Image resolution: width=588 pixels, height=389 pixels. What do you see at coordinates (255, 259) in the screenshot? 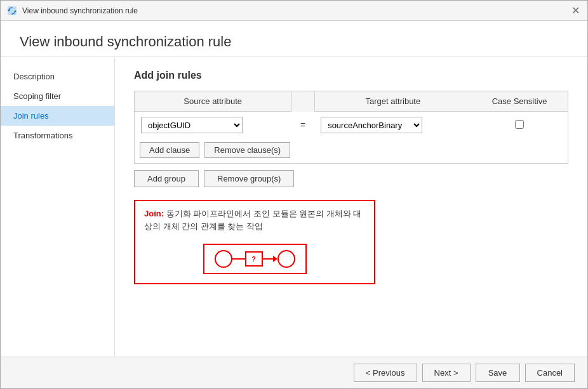
I see `diagram-inner: ?` at bounding box center [255, 259].